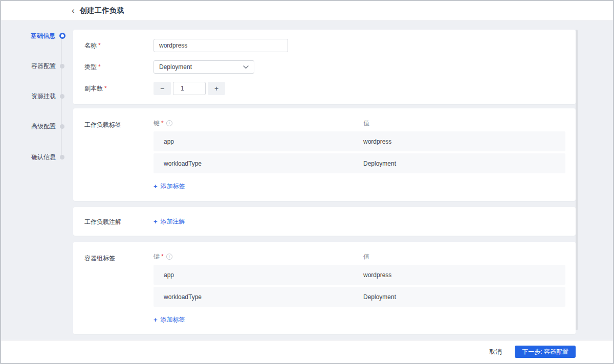 The image size is (614, 364). I want to click on vertical-scrollbar, so click(577, 180).